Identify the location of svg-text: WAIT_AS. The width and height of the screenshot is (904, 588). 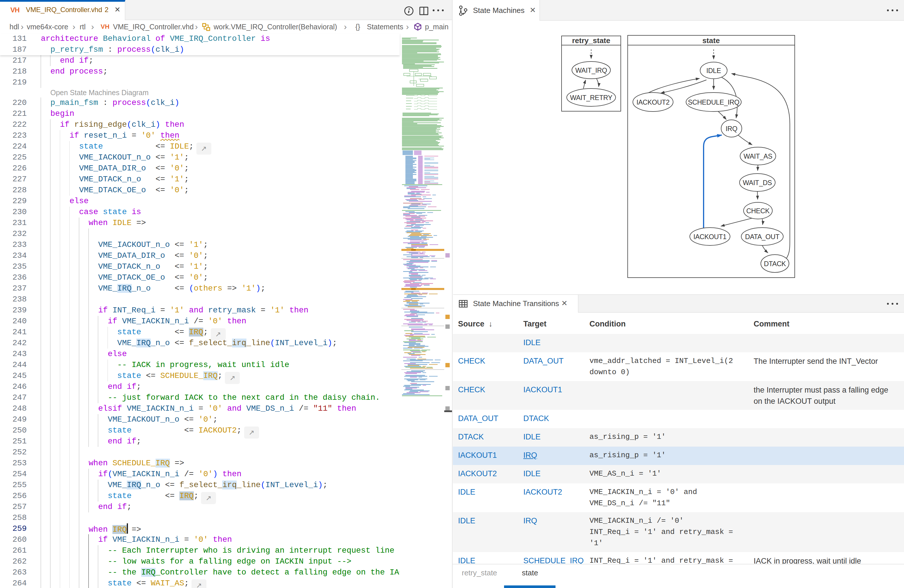
(758, 156).